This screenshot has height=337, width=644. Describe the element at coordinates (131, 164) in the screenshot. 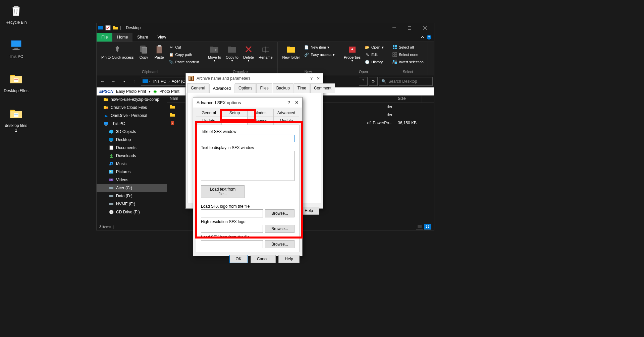

I see `tree-item: Music` at that location.